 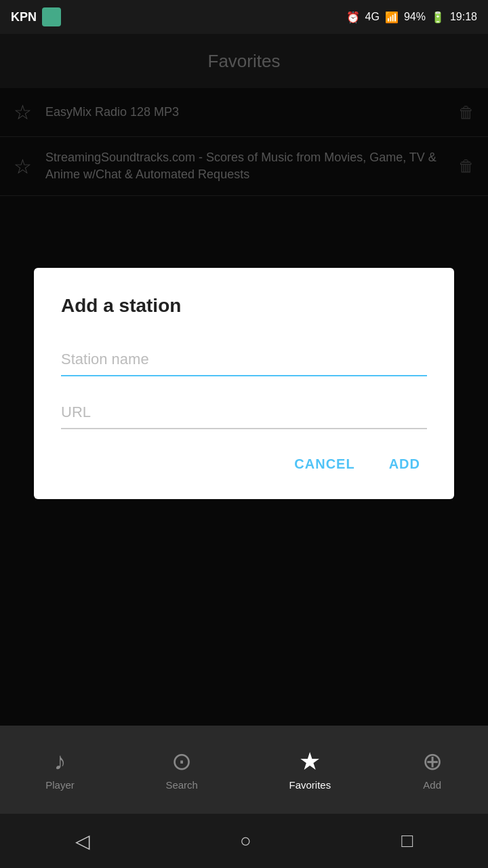 I want to click on dialog-actions: CANCEL ADD, so click(x=244, y=464).